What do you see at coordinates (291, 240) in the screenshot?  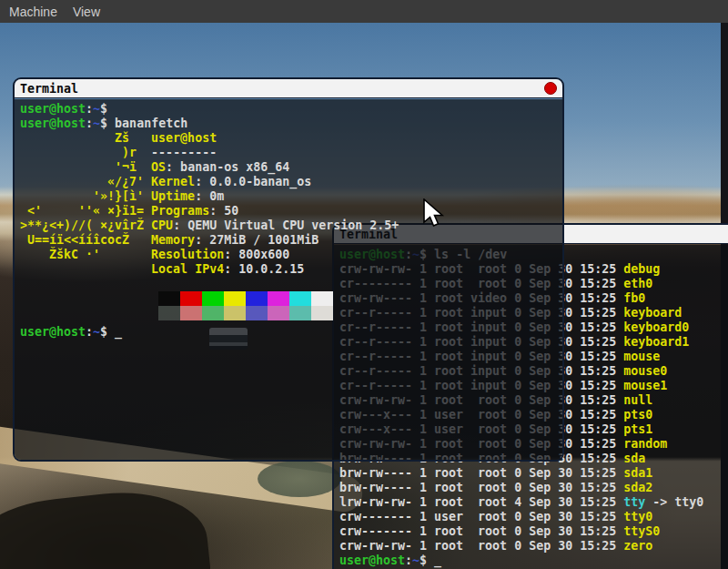 I see `terminal-line: U==íï<<ííîcocŽ Memory: 27MiB / 1001MiB` at bounding box center [291, 240].